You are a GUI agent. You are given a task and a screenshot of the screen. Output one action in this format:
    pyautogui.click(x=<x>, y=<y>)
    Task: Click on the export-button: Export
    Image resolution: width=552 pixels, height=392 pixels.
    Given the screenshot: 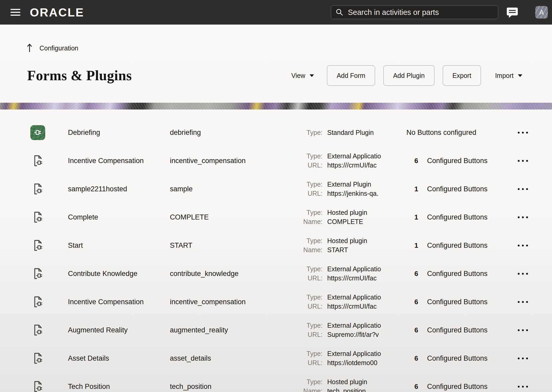 What is the action you would take?
    pyautogui.click(x=462, y=76)
    